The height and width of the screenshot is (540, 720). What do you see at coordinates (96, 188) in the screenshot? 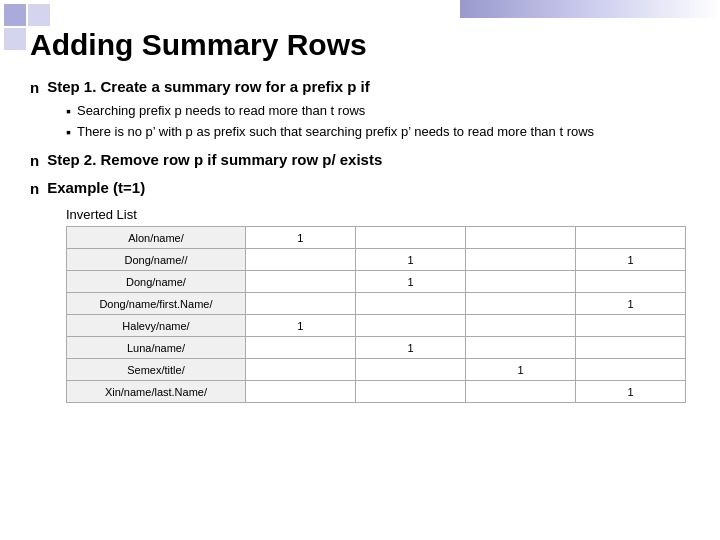
I see `example-text: Example (t=1)` at bounding box center [96, 188].